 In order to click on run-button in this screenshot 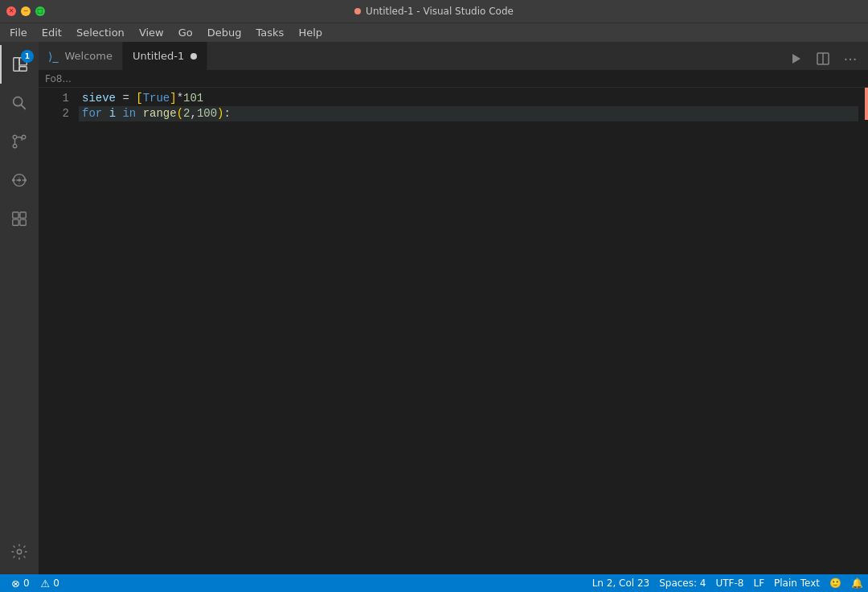, I will do `click(796, 59)`.